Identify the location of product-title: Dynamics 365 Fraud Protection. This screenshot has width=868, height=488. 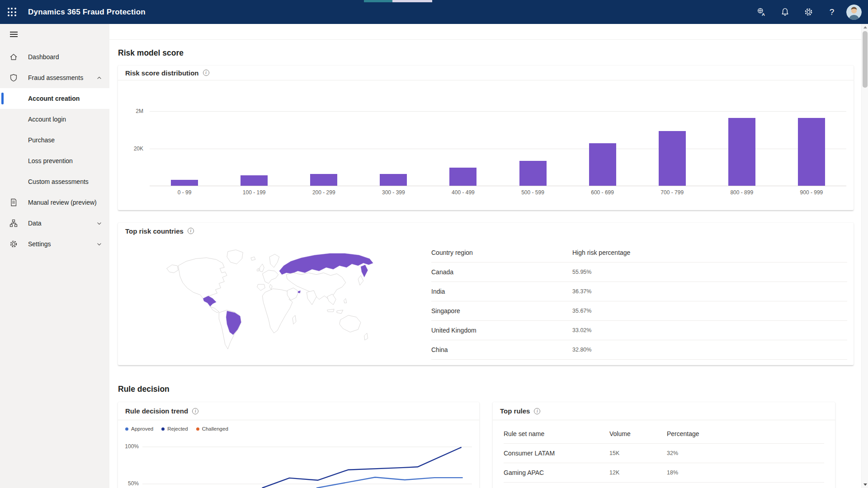
(87, 12).